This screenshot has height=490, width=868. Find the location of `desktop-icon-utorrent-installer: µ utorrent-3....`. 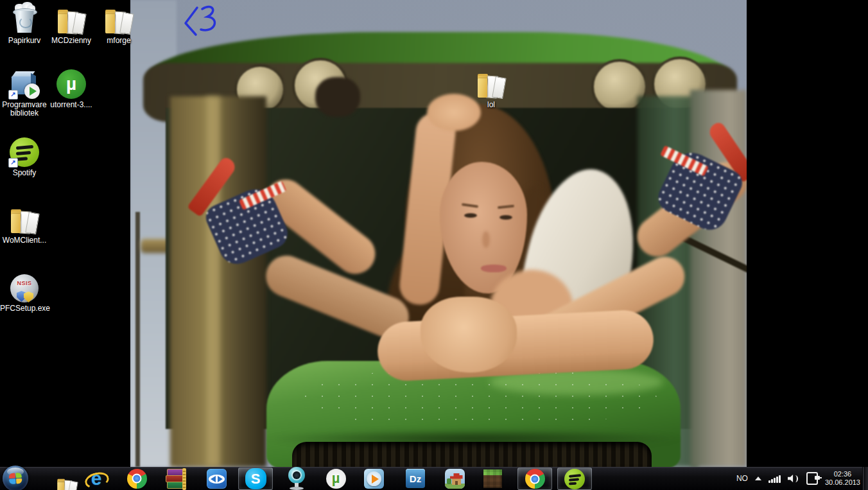

desktop-icon-utorrent-installer: µ utorrent-3.... is located at coordinates (71, 89).